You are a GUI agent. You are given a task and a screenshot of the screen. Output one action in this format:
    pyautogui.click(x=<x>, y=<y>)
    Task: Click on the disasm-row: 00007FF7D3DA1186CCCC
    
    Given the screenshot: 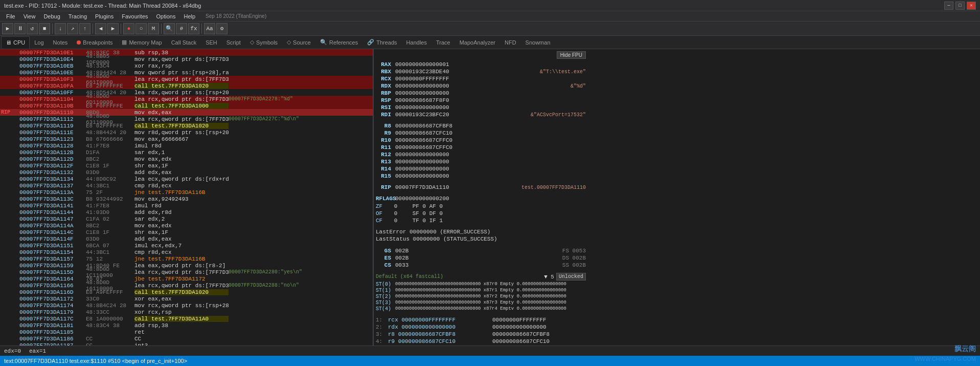 What is the action you would take?
    pyautogui.click(x=186, y=339)
    